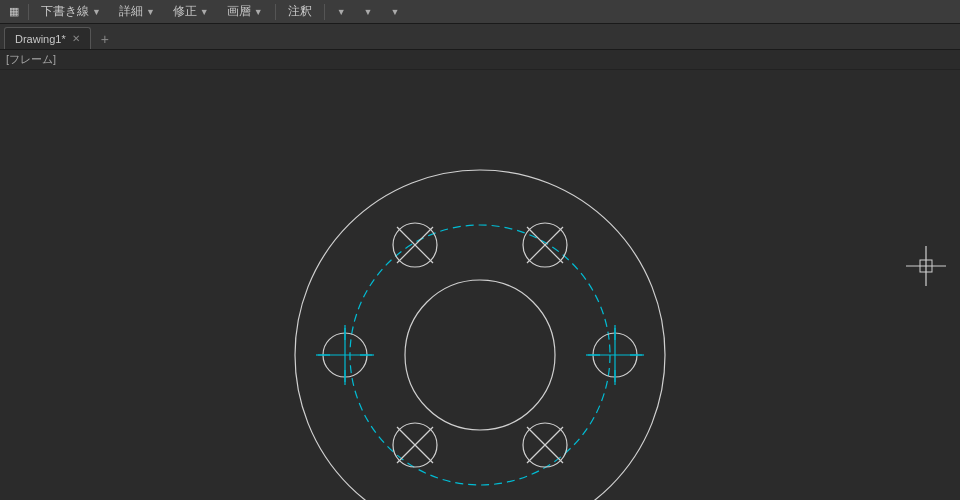 The height and width of the screenshot is (500, 960). What do you see at coordinates (14, 12) in the screenshot?
I see `app-icon: ▦` at bounding box center [14, 12].